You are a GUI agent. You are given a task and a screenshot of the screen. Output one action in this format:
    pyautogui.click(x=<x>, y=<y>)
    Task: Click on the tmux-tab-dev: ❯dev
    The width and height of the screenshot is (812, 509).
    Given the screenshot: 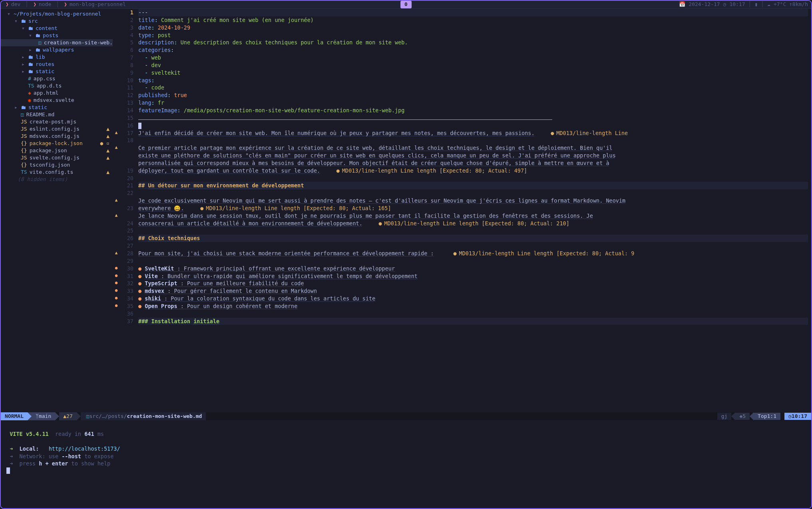 What is the action you would take?
    pyautogui.click(x=13, y=5)
    